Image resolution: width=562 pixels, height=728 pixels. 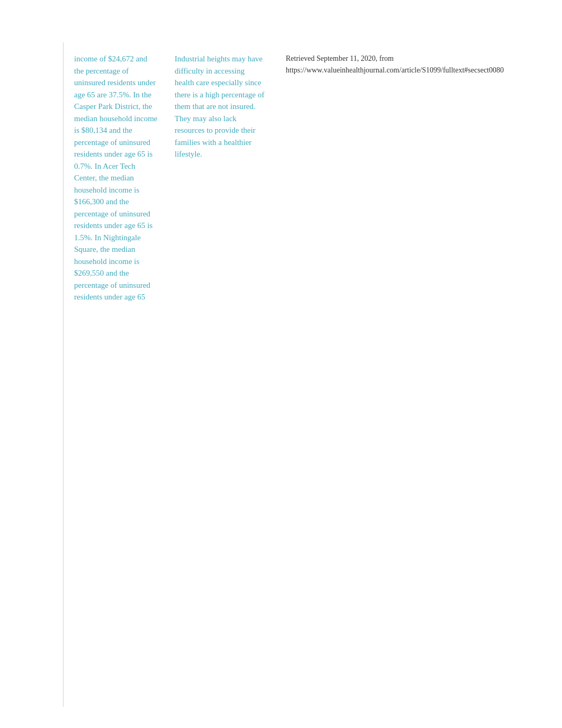 What do you see at coordinates (220, 107) in the screenshot?
I see `column-right-text: Industrial heights may have difficulty i…` at bounding box center [220, 107].